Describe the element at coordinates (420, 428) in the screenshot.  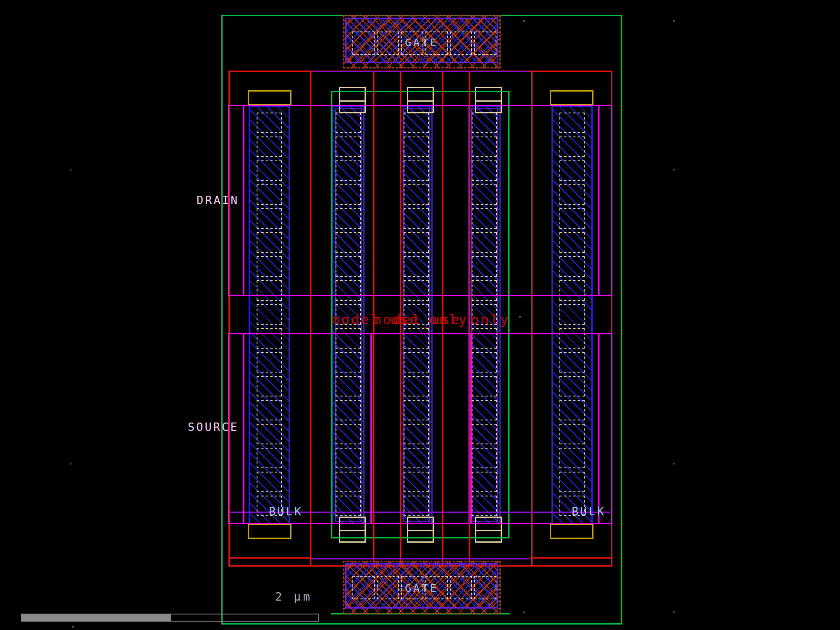
I see `source-metal-rect` at that location.